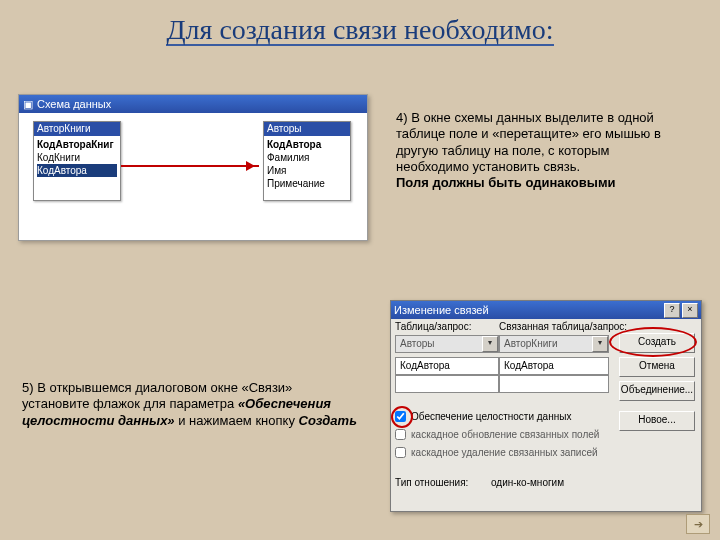 The width and height of the screenshot is (720, 540). What do you see at coordinates (447, 344) in the screenshot?
I see `left-table-combo: Авторы▾` at bounding box center [447, 344].